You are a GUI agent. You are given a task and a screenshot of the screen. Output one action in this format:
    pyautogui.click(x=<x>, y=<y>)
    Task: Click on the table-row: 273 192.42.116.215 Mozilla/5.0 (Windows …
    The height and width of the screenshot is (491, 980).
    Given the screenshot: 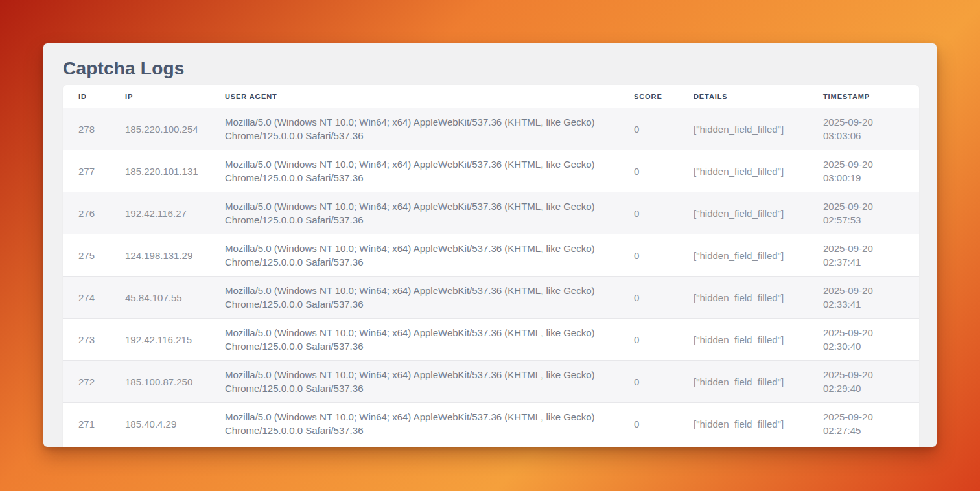 What is the action you would take?
    pyautogui.click(x=491, y=339)
    